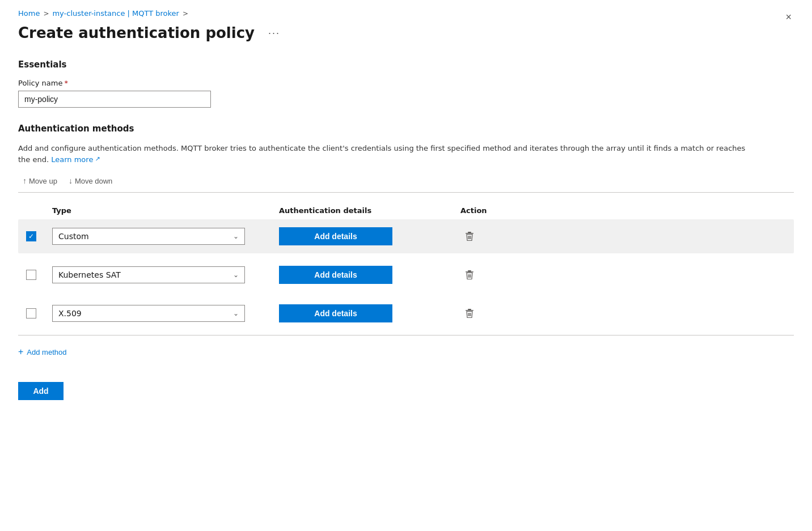  Describe the element at coordinates (370, 275) in the screenshot. I see `row2-auth-col: Add details` at that location.